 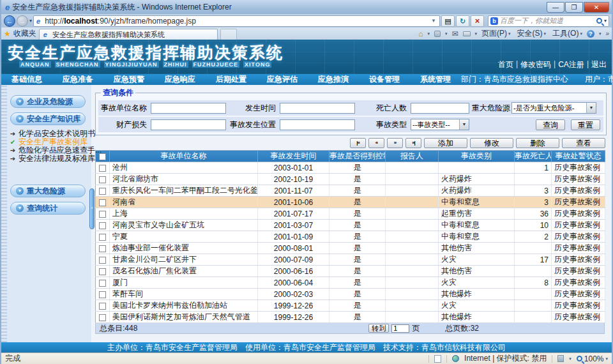 I want to click on sidebar-group-2: ▾重大危险源, so click(x=48, y=191).